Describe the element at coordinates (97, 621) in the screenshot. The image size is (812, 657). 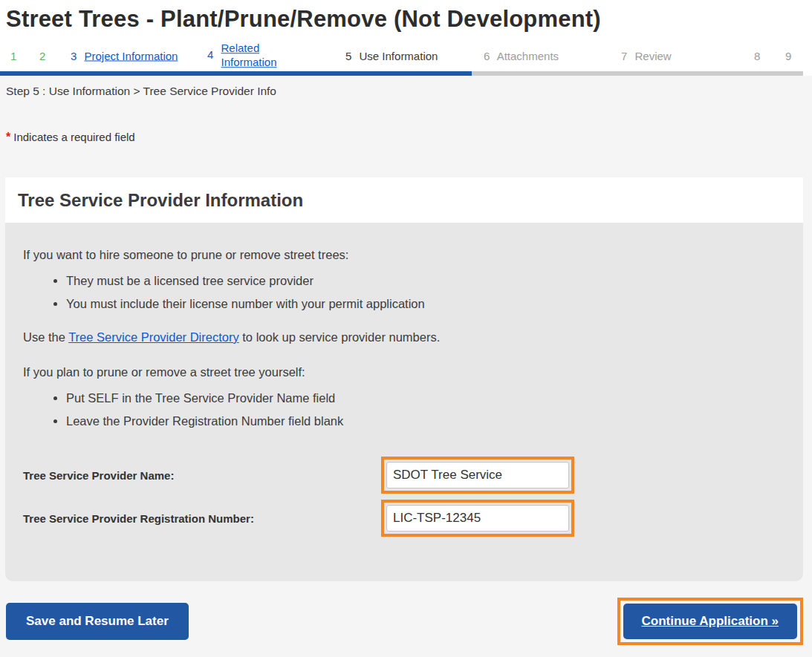
I see `save-and-resume-button: Save and Resume Later` at that location.